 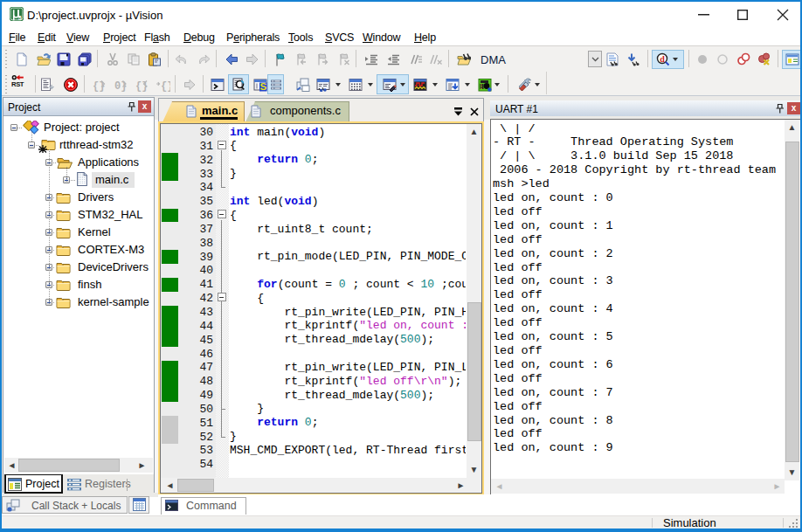 I want to click on svg-text: RST, so click(x=17, y=84).